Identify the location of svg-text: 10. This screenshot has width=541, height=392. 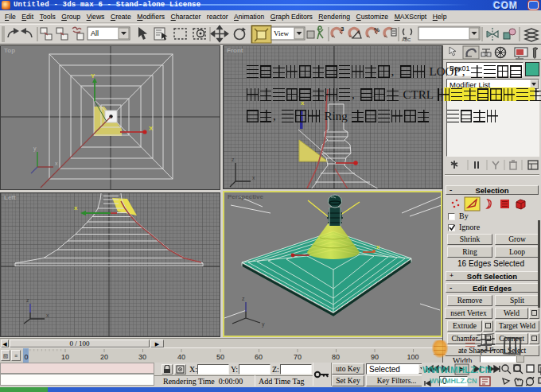
(65, 357).